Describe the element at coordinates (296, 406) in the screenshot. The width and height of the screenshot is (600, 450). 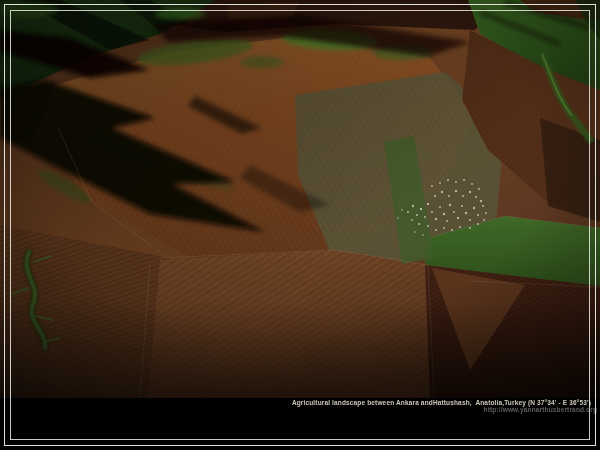
I see `photo-caption: Agricultural landscape between Ankara an…` at that location.